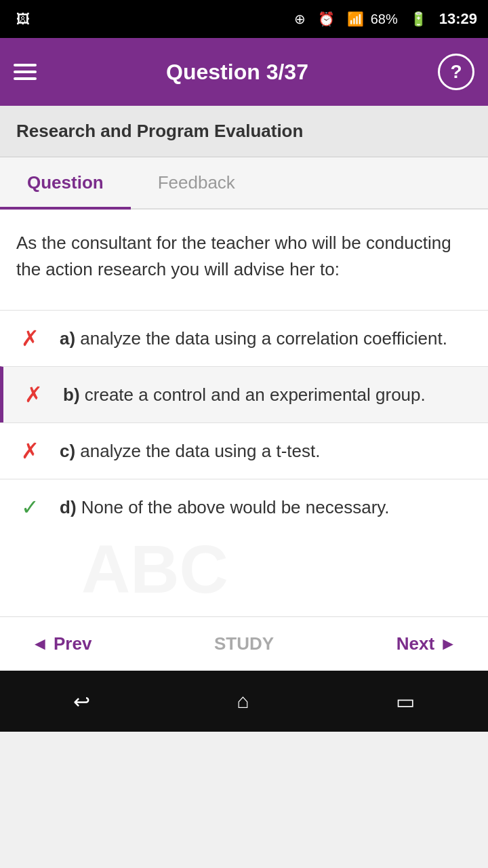  I want to click on system-nav: ↩ ⌂ ▭, so click(244, 701).